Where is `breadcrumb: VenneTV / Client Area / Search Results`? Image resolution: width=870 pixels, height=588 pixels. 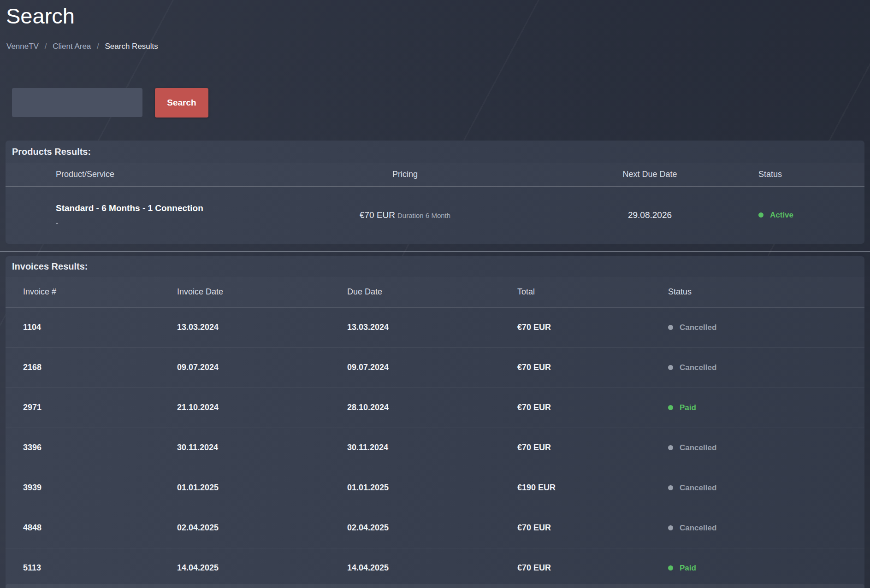
breadcrumb: VenneTV / Client Area / Search Results is located at coordinates (438, 47).